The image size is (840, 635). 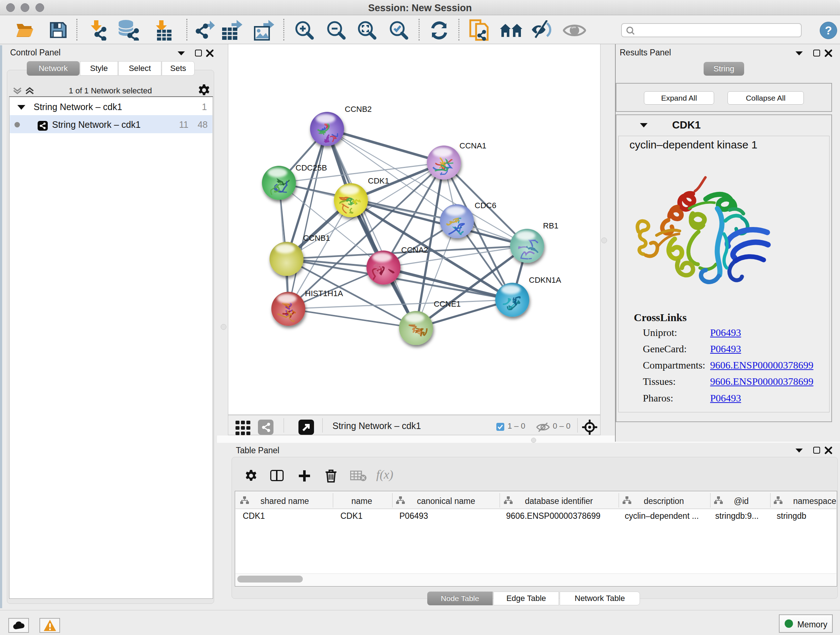 What do you see at coordinates (415, 250) in the screenshot?
I see `svg-text: CCNA2` at bounding box center [415, 250].